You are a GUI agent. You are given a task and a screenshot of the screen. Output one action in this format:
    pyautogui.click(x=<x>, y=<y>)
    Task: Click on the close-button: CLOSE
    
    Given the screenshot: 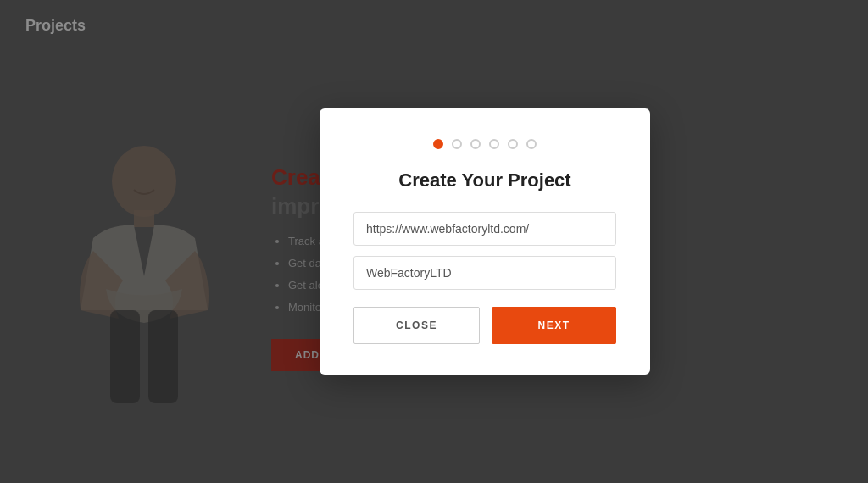 What is the action you would take?
    pyautogui.click(x=417, y=325)
    